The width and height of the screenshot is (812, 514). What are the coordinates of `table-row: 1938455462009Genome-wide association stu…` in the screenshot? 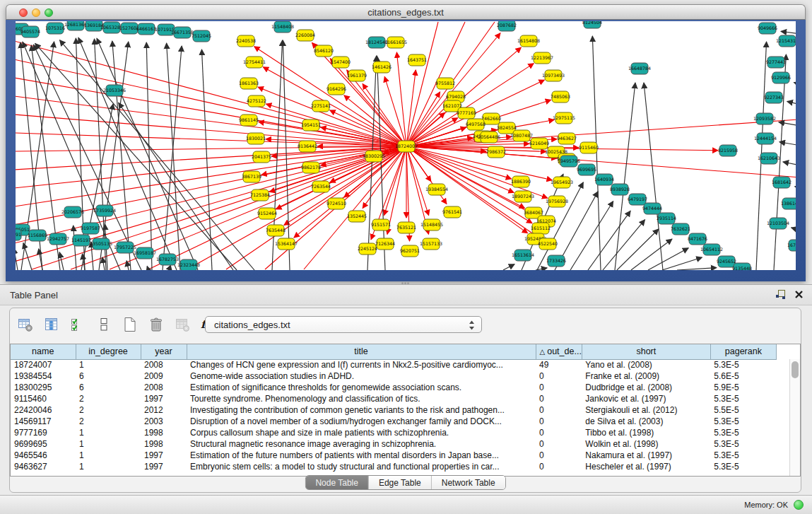 It's located at (393, 376).